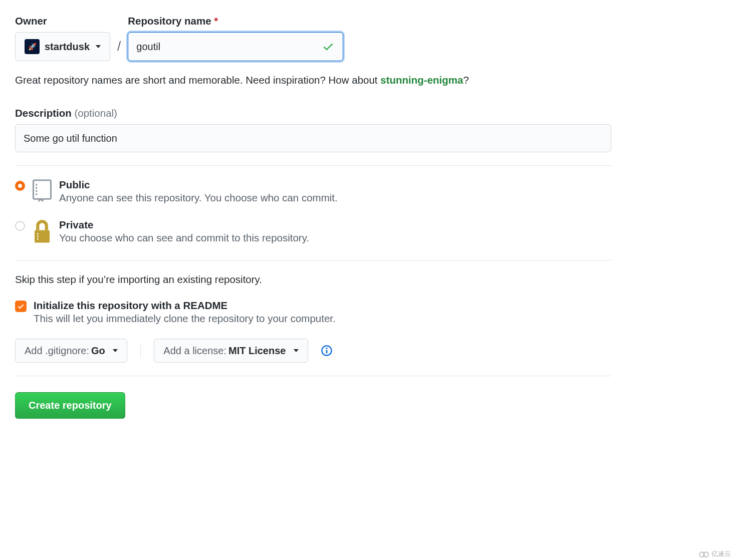  What do you see at coordinates (235, 21) in the screenshot?
I see `repo-name-label: Repository name *` at bounding box center [235, 21].